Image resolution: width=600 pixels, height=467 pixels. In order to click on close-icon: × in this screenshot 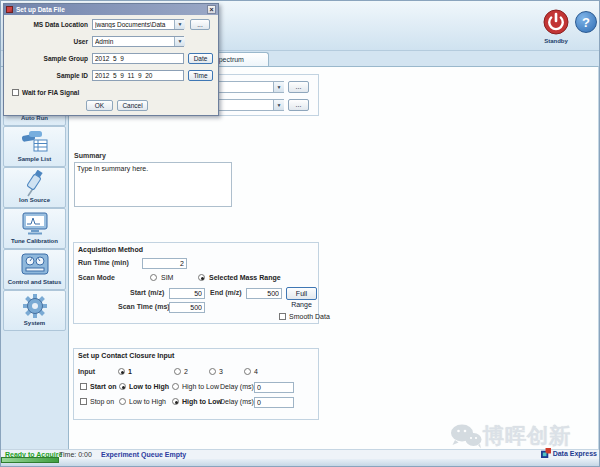, I will do `click(212, 10)`.